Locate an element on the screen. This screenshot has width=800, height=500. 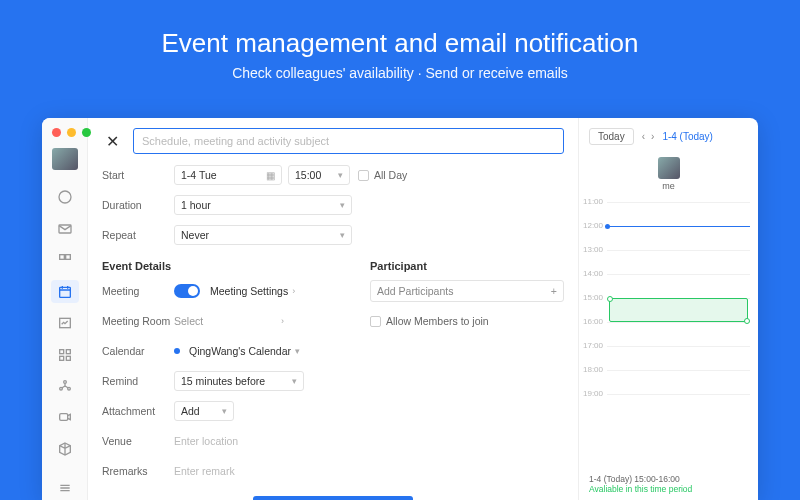
participant-column: me is located at coordinates (668, 174).